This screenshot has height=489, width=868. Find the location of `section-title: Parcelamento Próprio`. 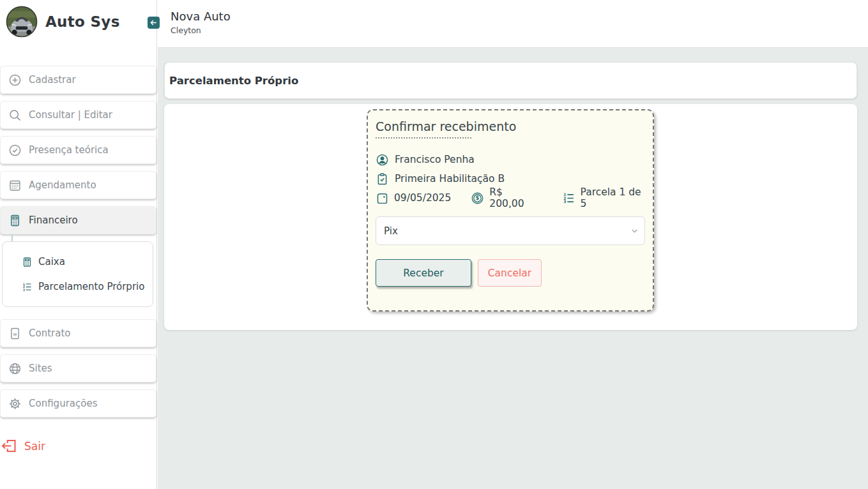

section-title: Parcelamento Próprio is located at coordinates (234, 80).